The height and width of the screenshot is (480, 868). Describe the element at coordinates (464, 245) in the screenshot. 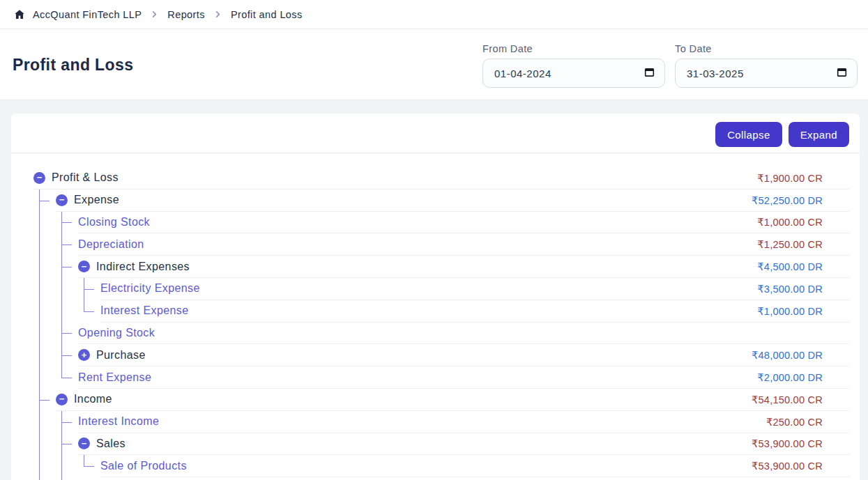

I see `tree-row: Depreciation ₹1,250.00 CR` at that location.